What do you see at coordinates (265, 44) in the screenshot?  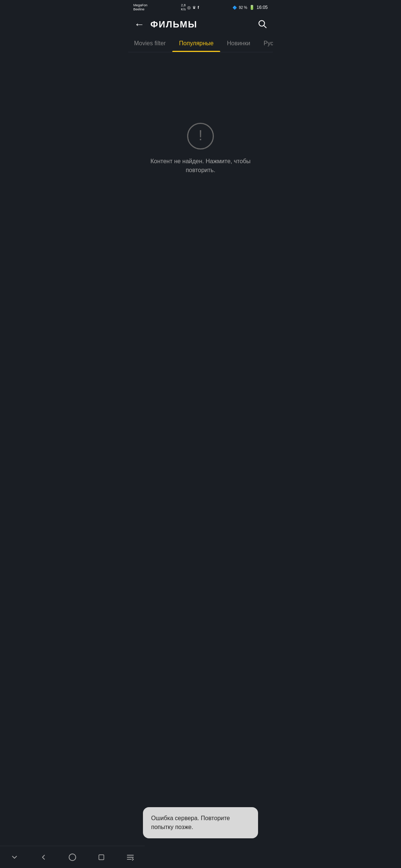 I see `tab-russian-new: Русские новин…` at bounding box center [265, 44].